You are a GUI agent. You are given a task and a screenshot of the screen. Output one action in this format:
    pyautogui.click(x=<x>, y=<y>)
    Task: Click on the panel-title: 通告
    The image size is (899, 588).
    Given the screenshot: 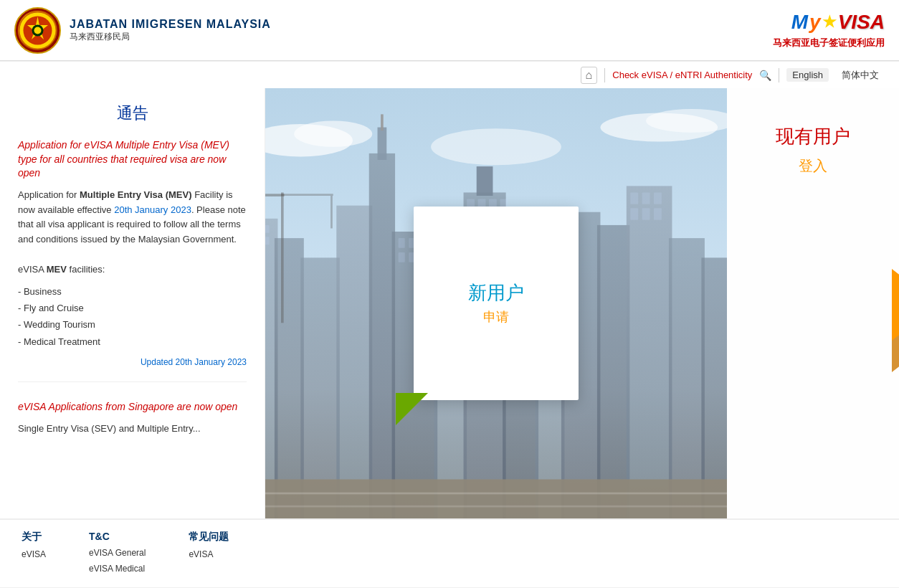 What is the action you would take?
    pyautogui.click(x=132, y=113)
    